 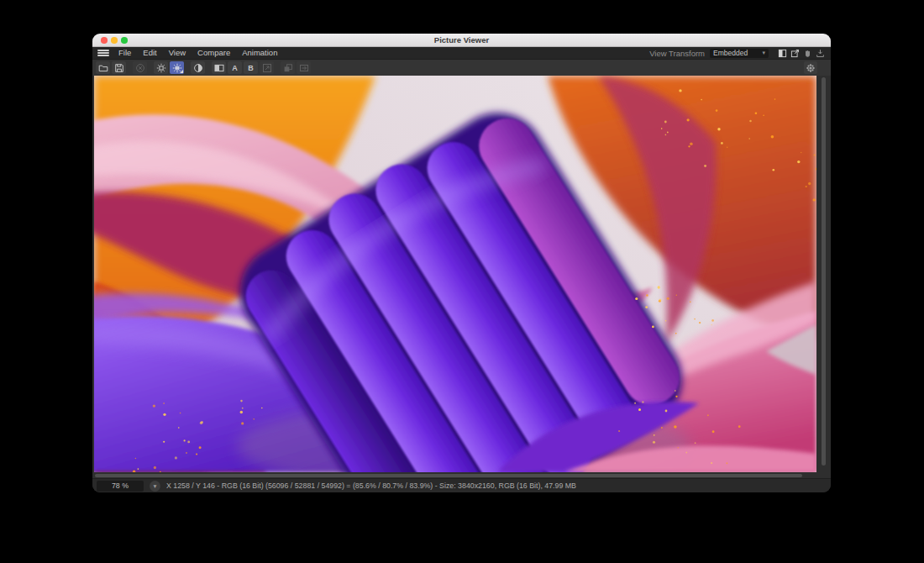 What do you see at coordinates (823, 274) in the screenshot?
I see `vertical-scrollbar` at bounding box center [823, 274].